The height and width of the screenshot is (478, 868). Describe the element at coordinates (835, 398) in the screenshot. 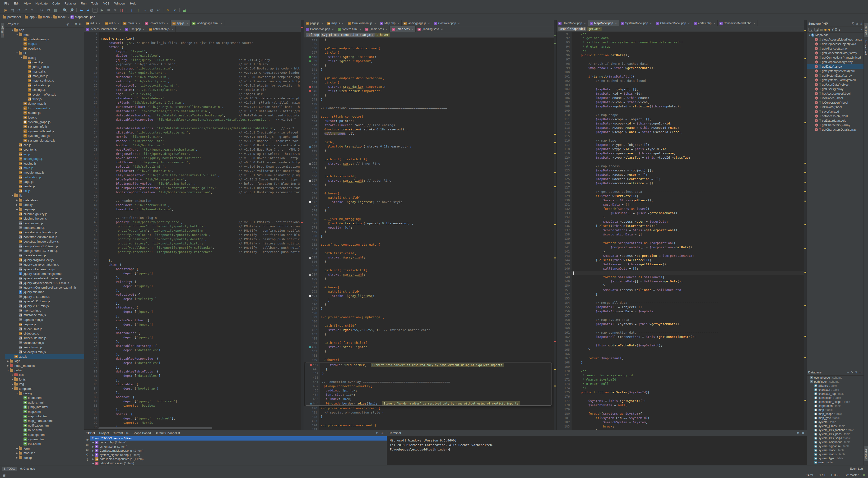

I see `database-item-connection: ▦connection: table` at that location.